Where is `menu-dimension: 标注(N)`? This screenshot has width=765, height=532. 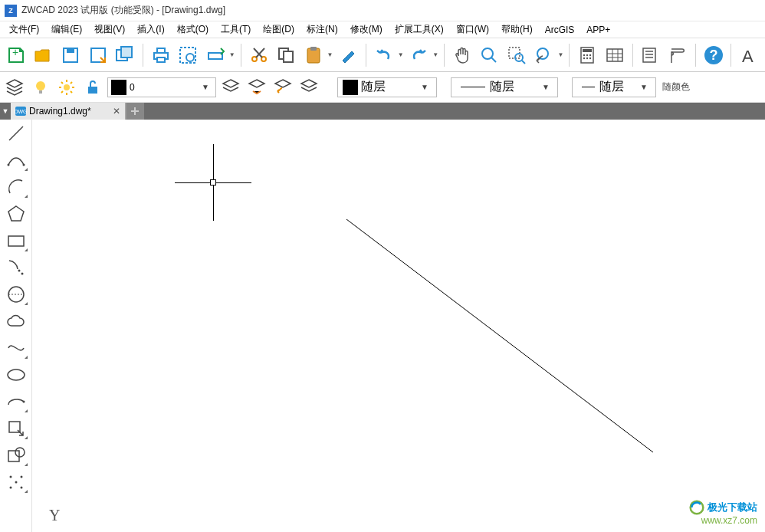
menu-dimension: 标注(N) is located at coordinates (322, 29).